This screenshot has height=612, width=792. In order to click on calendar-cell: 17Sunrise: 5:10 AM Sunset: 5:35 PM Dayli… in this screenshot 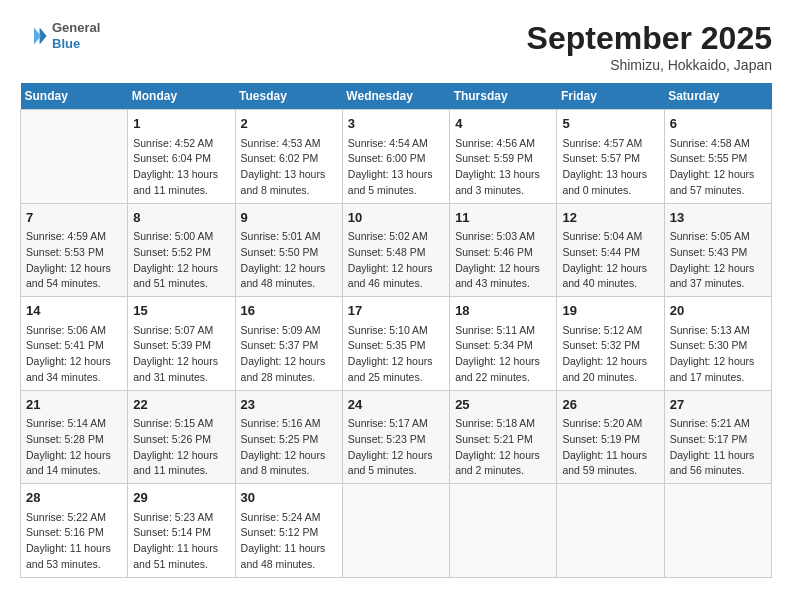, I will do `click(396, 344)`.